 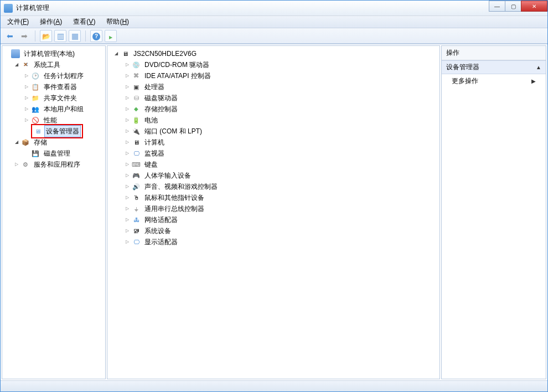 I want to click on node-storage: 存储, so click(x=59, y=142).